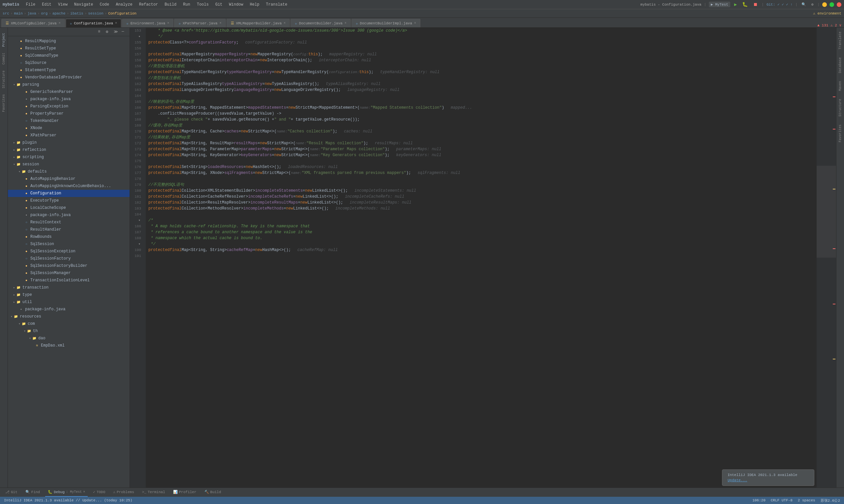 This screenshot has height=504, width=844. I want to click on tab-xmlconfigbuilder: ☰ XMLConfigBuilder.java ×, so click(33, 23).